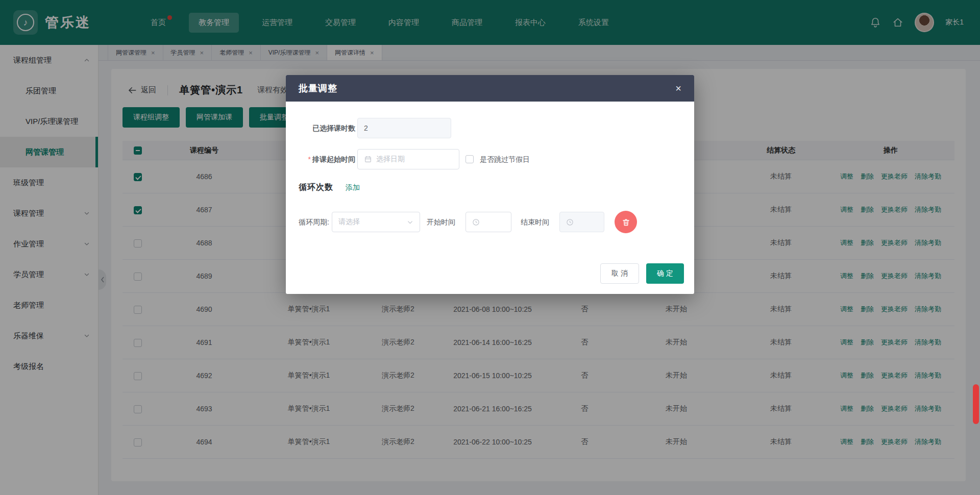 Image resolution: width=980 pixels, height=495 pixels. What do you see at coordinates (376, 222) in the screenshot?
I see `cycle-period-select: 请选择` at bounding box center [376, 222].